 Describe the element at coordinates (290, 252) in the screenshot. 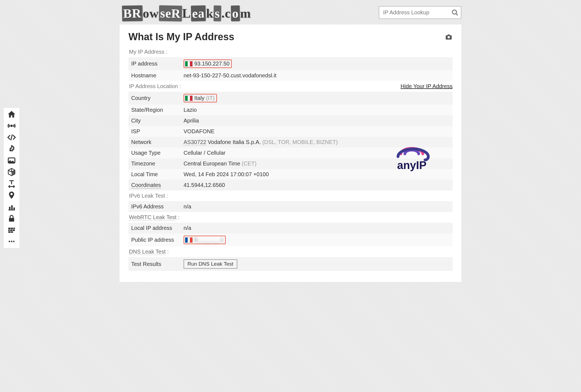

I see `section-dns: DNS Leak Test :` at that location.